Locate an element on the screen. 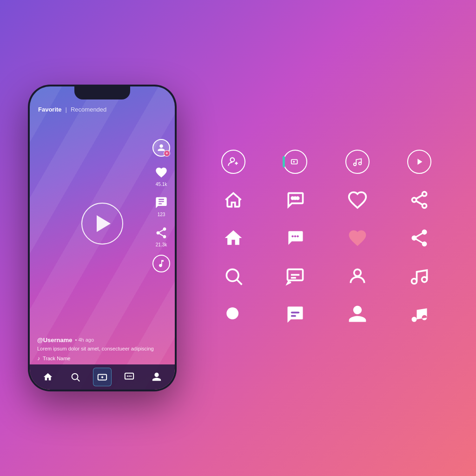 The image size is (476, 476). add-user-circle-icon is located at coordinates (233, 162).